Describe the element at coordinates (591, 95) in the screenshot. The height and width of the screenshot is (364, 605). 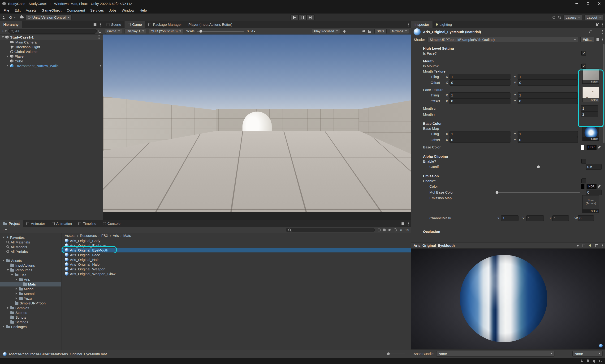
I see `face-texture-thumbnail: Select` at that location.